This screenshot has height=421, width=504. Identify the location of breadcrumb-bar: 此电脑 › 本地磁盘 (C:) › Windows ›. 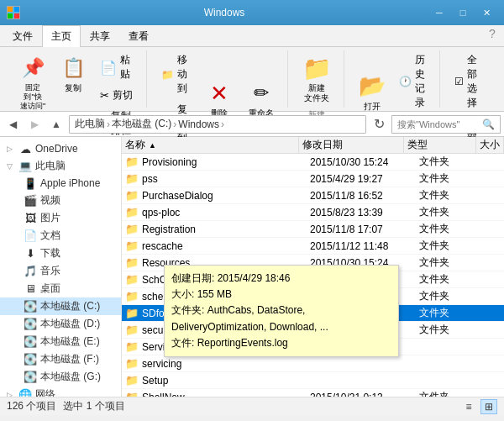
(218, 124).